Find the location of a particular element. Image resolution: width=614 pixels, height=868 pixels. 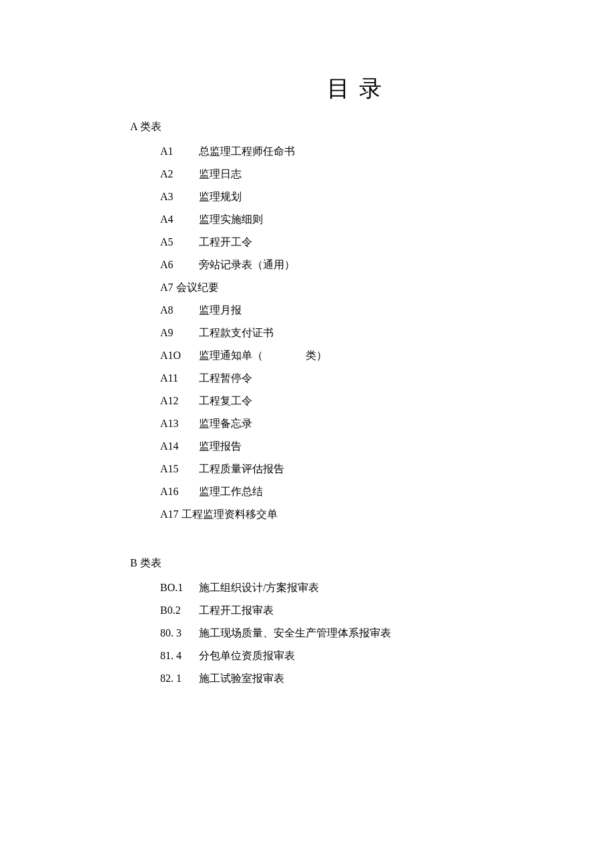

toc-row: BO.1施工组织设计/方案报审表 is located at coordinates (354, 588).